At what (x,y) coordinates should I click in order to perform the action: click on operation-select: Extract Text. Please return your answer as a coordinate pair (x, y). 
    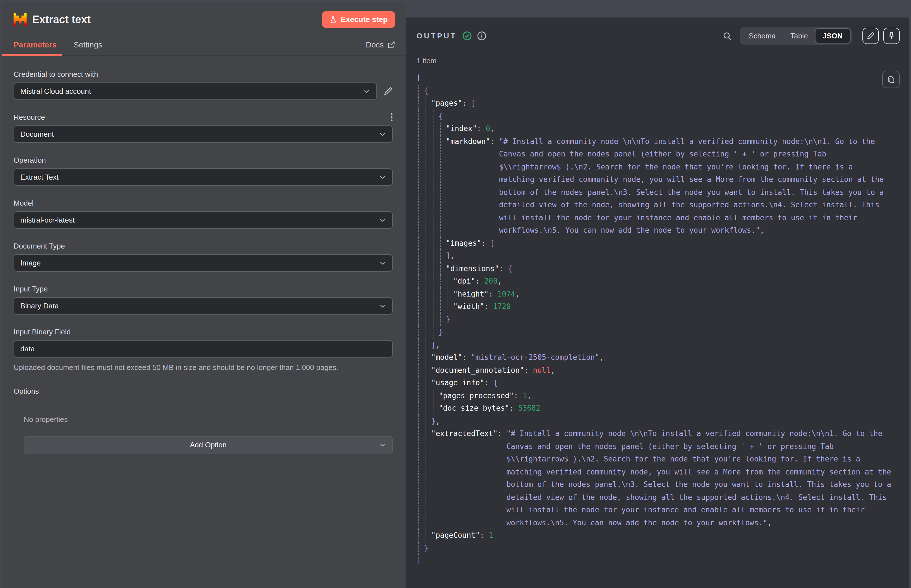
    Looking at the image, I should click on (203, 177).